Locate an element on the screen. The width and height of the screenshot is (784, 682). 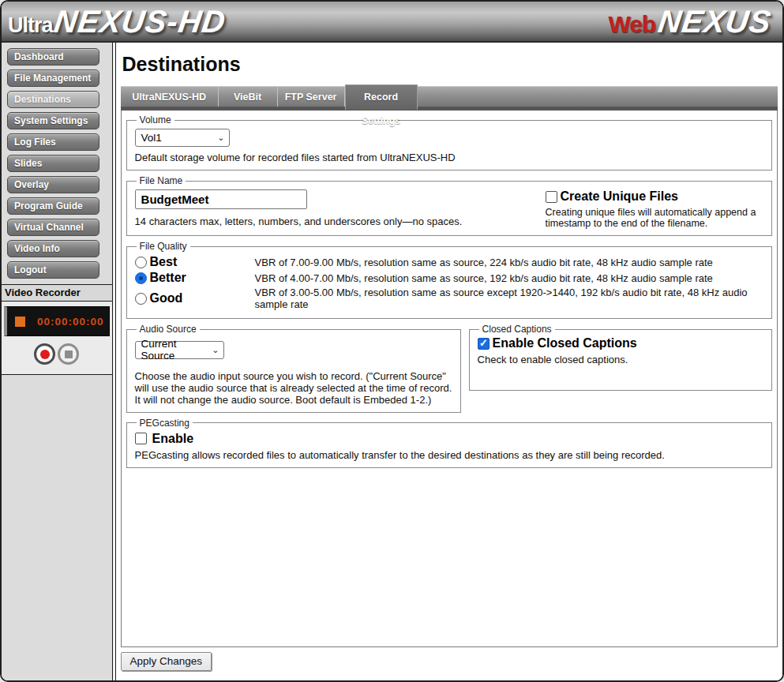
quality-best-label: Best is located at coordinates (164, 262).